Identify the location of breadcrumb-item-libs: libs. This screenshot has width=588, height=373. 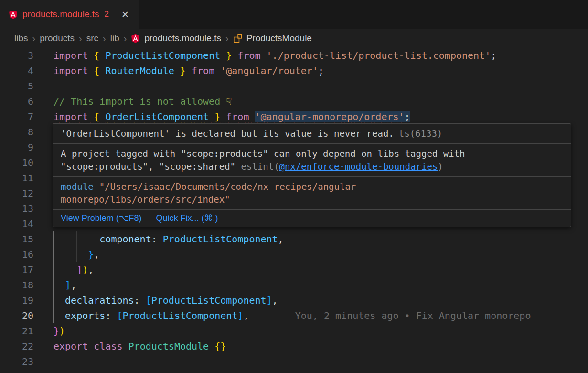
(21, 38).